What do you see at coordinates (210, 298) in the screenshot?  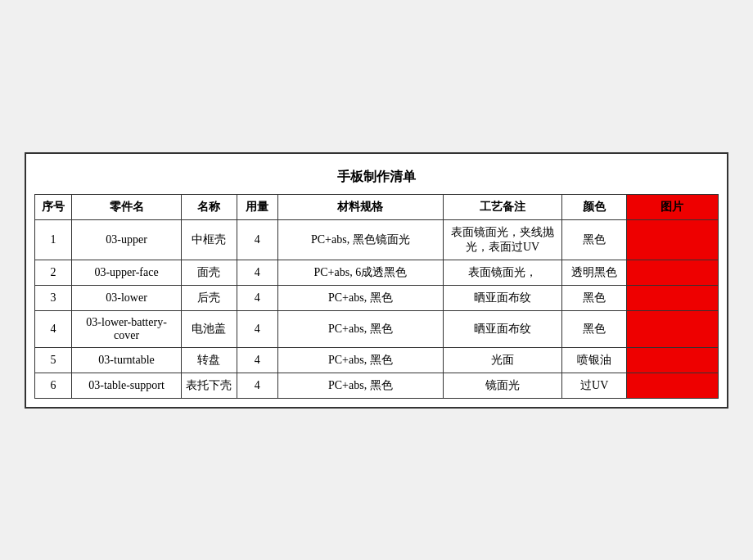 I see `cell-name: 后壳` at bounding box center [210, 298].